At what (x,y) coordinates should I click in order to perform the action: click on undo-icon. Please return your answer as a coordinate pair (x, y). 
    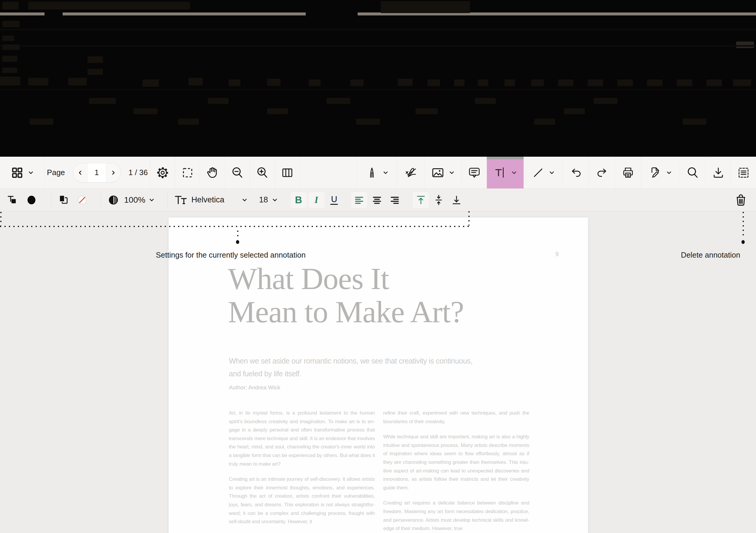
    Looking at the image, I should click on (576, 173).